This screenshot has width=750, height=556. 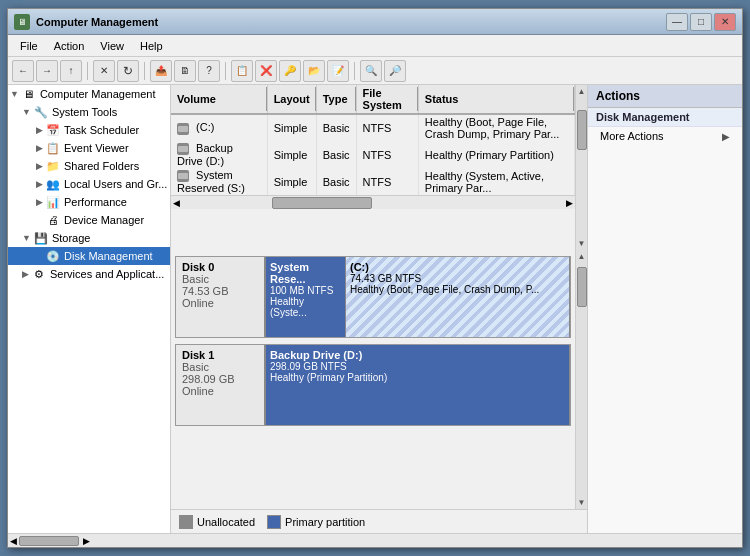 What do you see at coordinates (40, 184) in the screenshot?
I see `expand-icon-users: ▶` at bounding box center [40, 184].